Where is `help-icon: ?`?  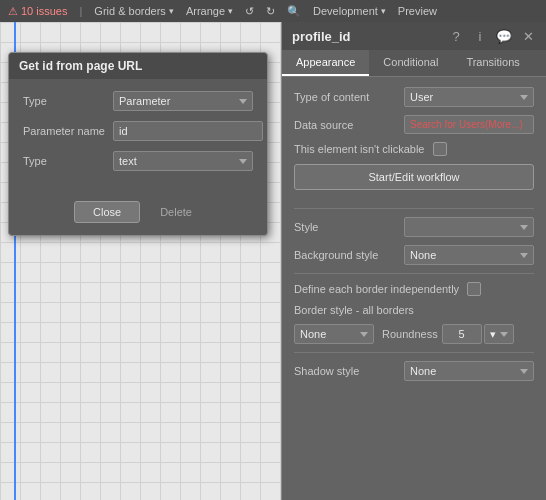
help-icon: ? is located at coordinates (456, 36).